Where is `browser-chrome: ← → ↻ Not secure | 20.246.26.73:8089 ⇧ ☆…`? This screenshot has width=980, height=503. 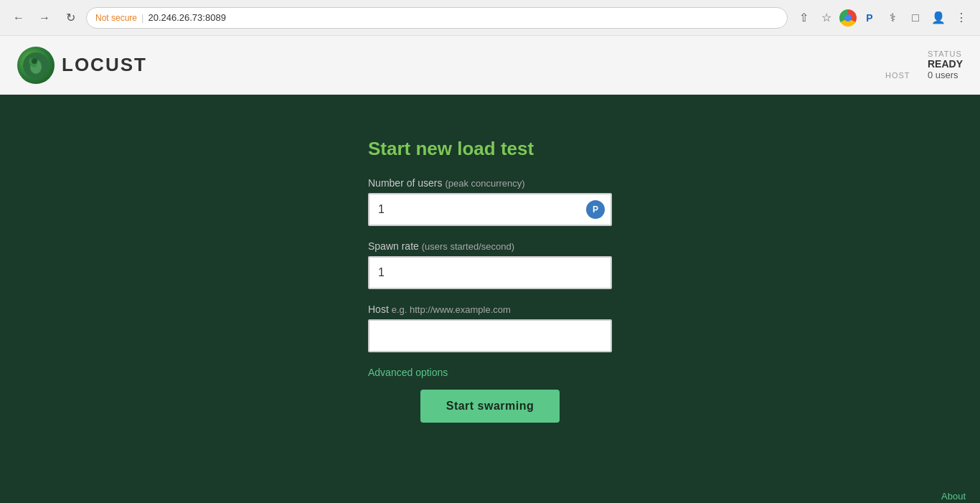 browser-chrome: ← → ↻ Not secure | 20.246.26.73:8089 ⇧ ☆… is located at coordinates (490, 18).